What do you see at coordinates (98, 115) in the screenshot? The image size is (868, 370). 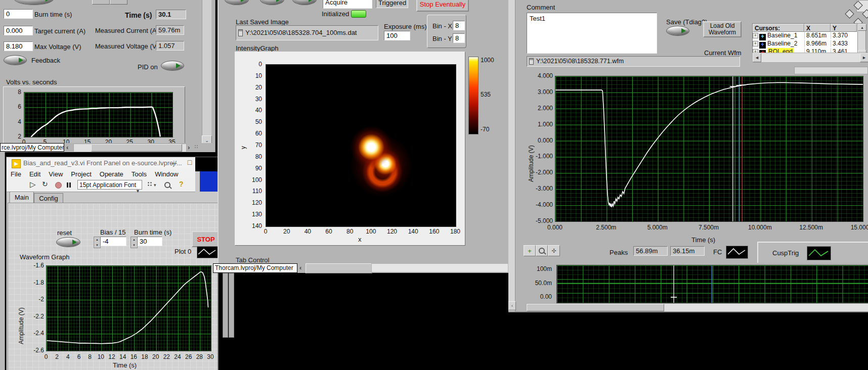 I see `volts-graph-plot` at bounding box center [98, 115].